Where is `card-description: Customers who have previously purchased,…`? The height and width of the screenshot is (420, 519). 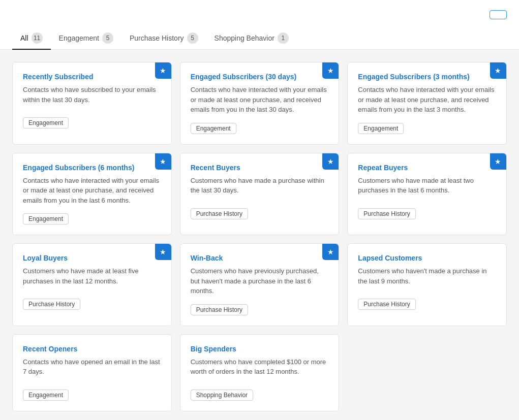 card-description: Customers who have previously purchased,… is located at coordinates (260, 281).